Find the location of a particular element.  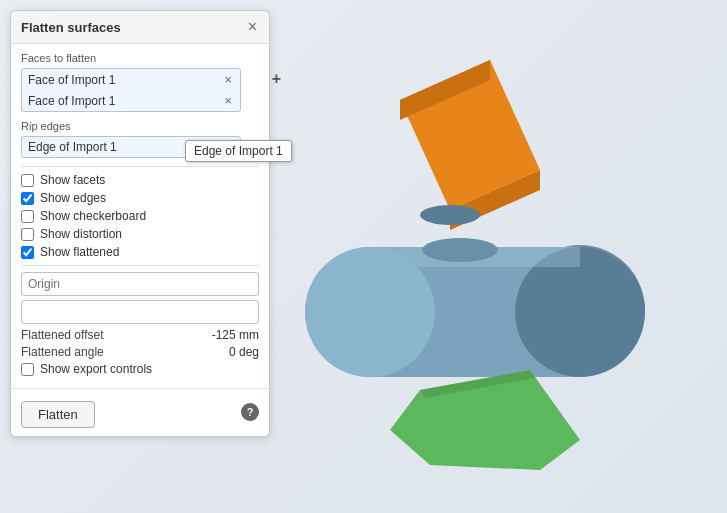

rip-item-1-label: Edge of Import 1 is located at coordinates (72, 147).